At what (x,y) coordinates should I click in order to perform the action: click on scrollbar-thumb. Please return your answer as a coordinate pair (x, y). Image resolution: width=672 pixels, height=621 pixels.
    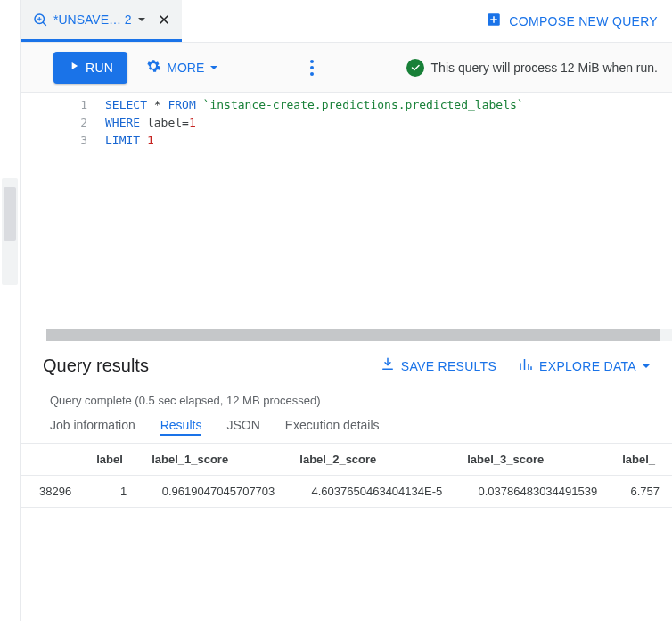
    Looking at the image, I should click on (10, 214).